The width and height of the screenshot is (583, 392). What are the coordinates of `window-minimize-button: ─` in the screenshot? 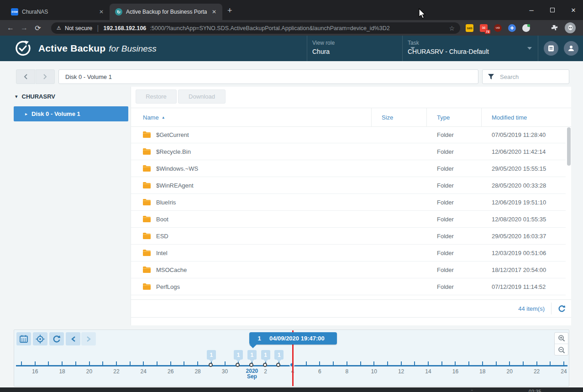 It's located at (531, 10).